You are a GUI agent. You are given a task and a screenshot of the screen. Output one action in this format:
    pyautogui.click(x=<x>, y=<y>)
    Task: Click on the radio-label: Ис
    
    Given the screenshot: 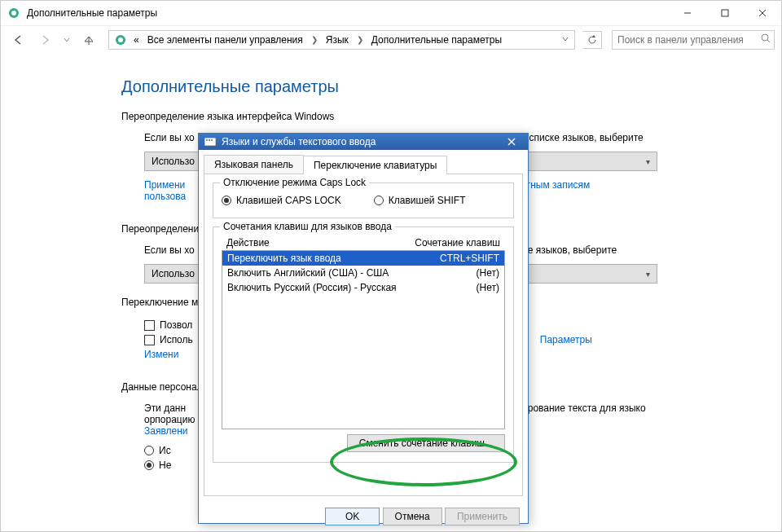 What is the action you would take?
    pyautogui.click(x=165, y=451)
    